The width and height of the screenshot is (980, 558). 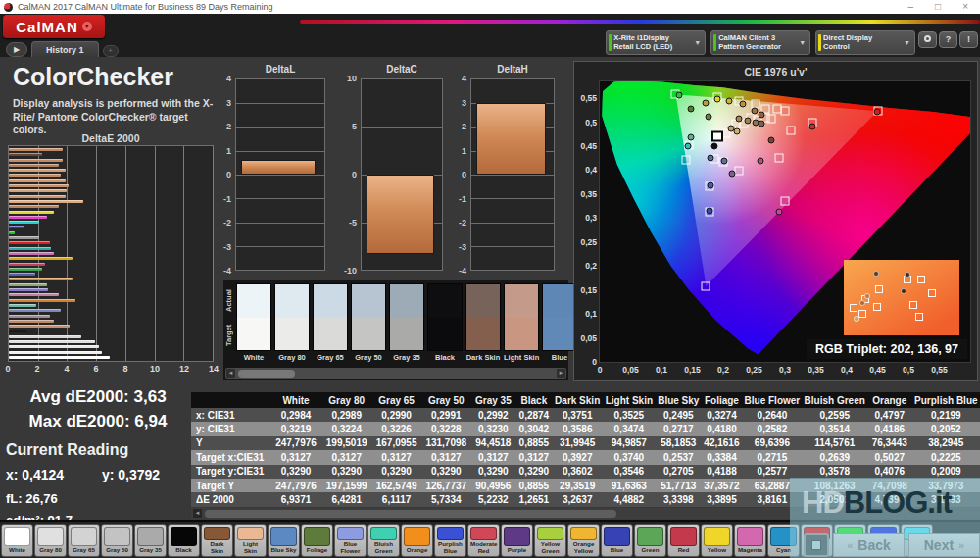 What do you see at coordinates (890, 400) in the screenshot?
I see `column-header-Orange: Orange` at bounding box center [890, 400].